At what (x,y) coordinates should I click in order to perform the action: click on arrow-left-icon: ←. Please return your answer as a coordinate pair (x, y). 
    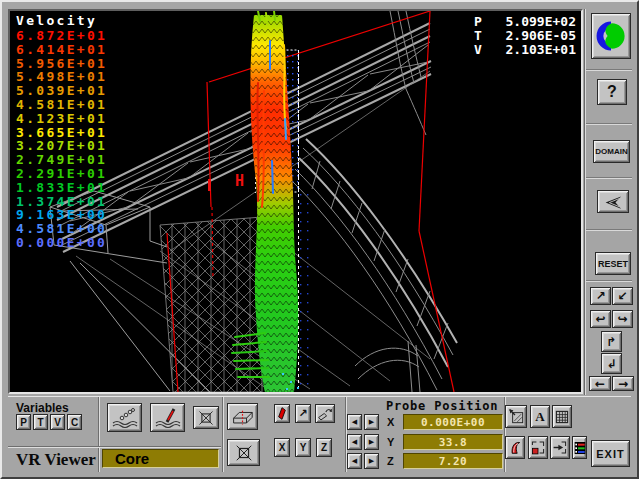
    Looking at the image, I should click on (600, 384).